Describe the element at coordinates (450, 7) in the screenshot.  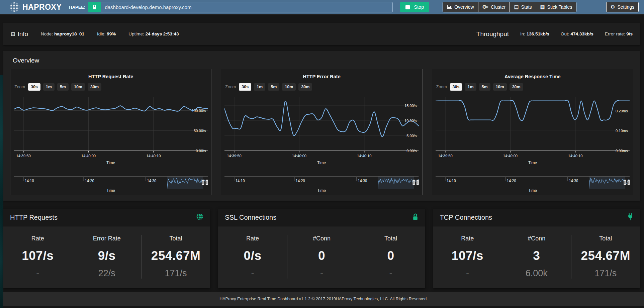
I see `area-chart-icon` at that location.